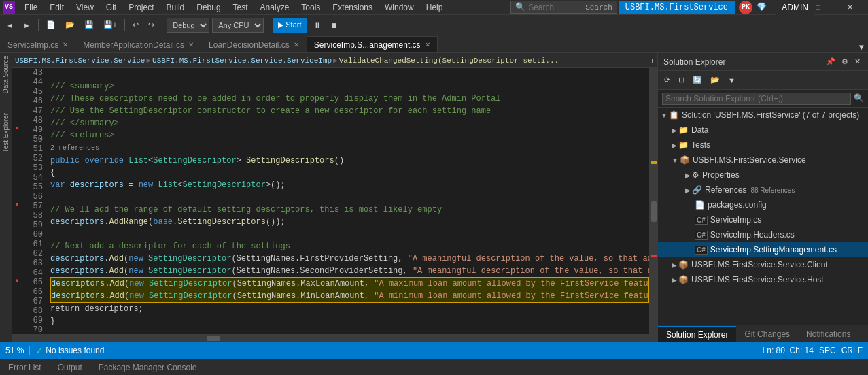 The width and height of the screenshot is (868, 375). Describe the element at coordinates (700, 130) in the screenshot. I see `tree-data-label: Data` at that location.